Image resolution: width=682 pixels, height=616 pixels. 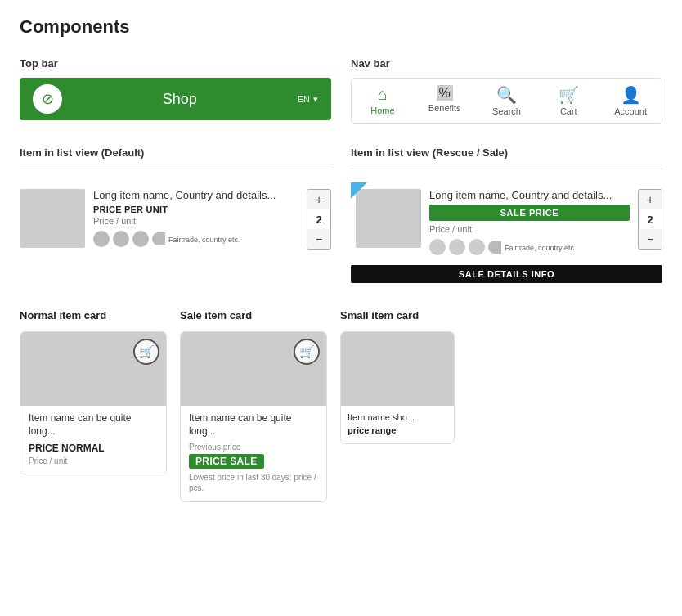 What do you see at coordinates (507, 111) in the screenshot?
I see `nav-label-search: Search` at bounding box center [507, 111].